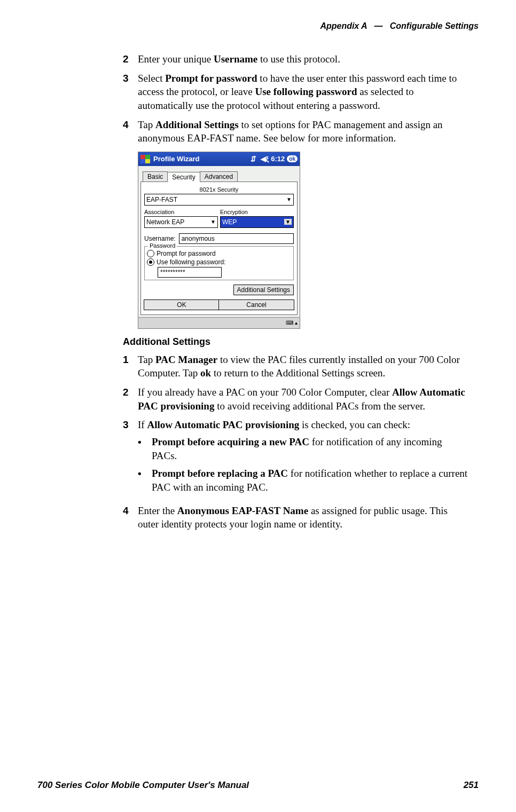 Image resolution: width=516 pixels, height=812 pixels. Describe the element at coordinates (166, 222) in the screenshot. I see `combo-association-value: Network EAP` at that location.